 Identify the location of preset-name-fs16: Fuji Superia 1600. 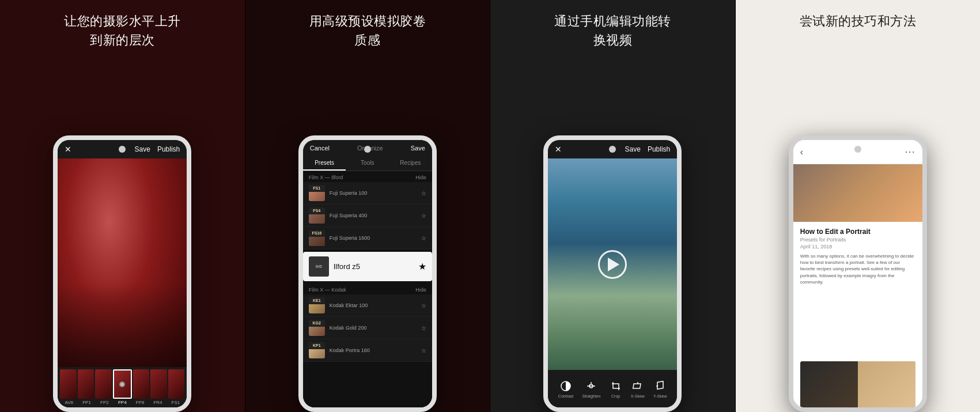
(373, 238).